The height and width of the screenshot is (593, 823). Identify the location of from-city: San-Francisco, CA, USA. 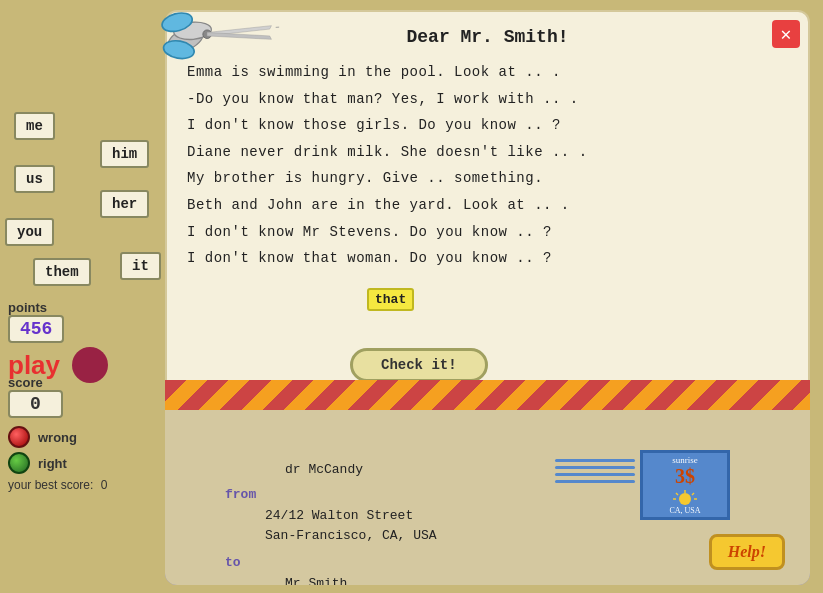
(351, 536).